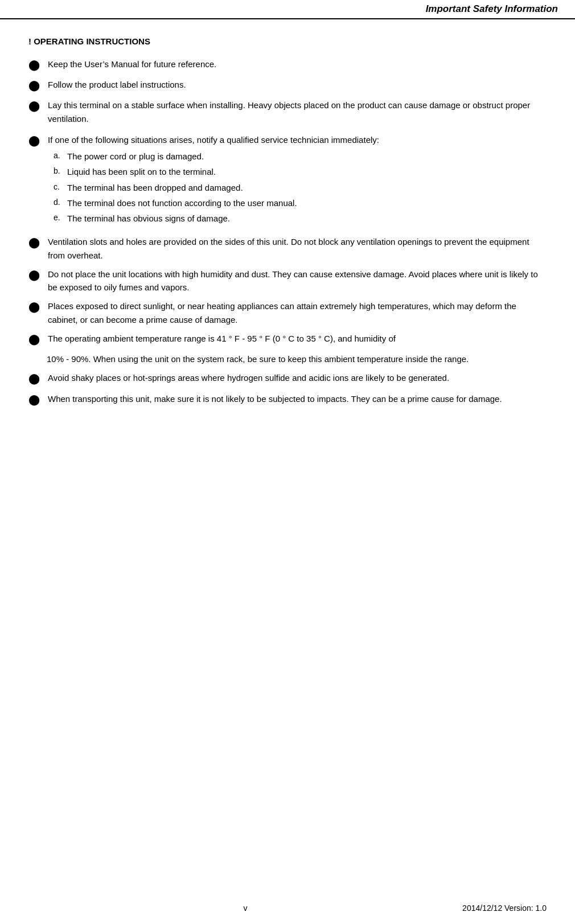 This screenshot has height=924, width=575. Describe the element at coordinates (288, 65) in the screenshot. I see `list-item: ⬤ Keep the User’s Manual for future refe…` at that location.